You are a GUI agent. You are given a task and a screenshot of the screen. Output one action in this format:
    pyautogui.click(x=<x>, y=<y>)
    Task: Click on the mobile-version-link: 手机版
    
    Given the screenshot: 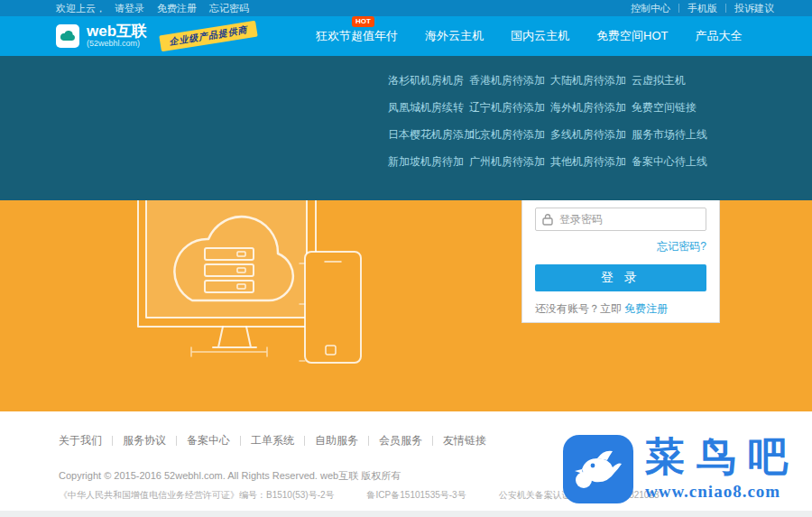 What is the action you would take?
    pyautogui.click(x=702, y=9)
    